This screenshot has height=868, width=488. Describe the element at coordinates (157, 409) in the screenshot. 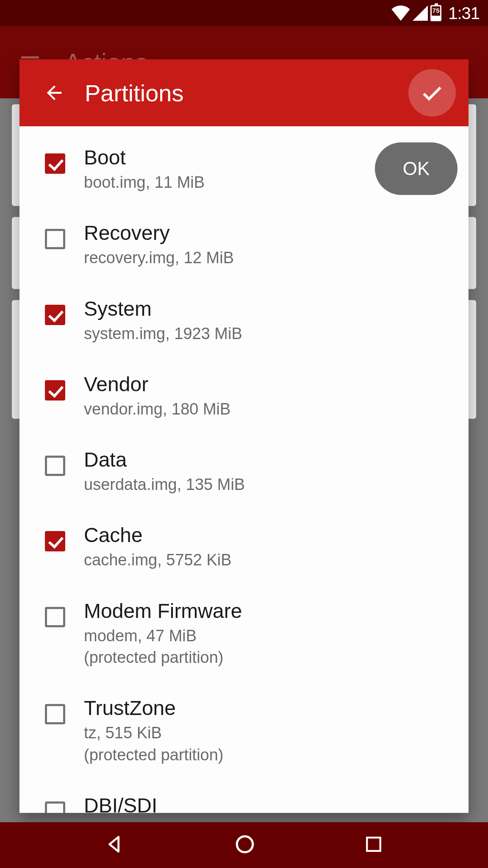

I see `partition-subtitle: vendor.img, 180 MiB` at that location.